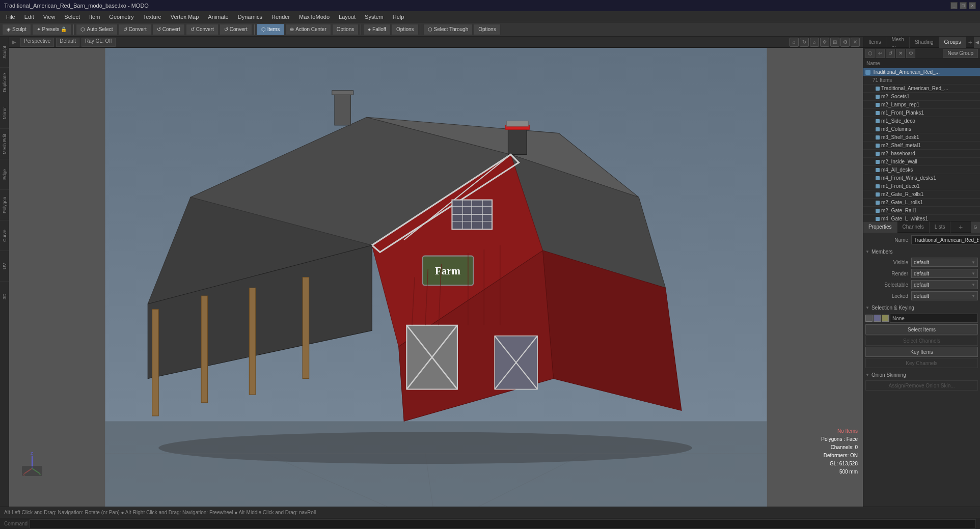 This screenshot has width=980, height=529. Describe the element at coordinates (250, 17) in the screenshot. I see `menu-dynamics: Dynamics` at that location.